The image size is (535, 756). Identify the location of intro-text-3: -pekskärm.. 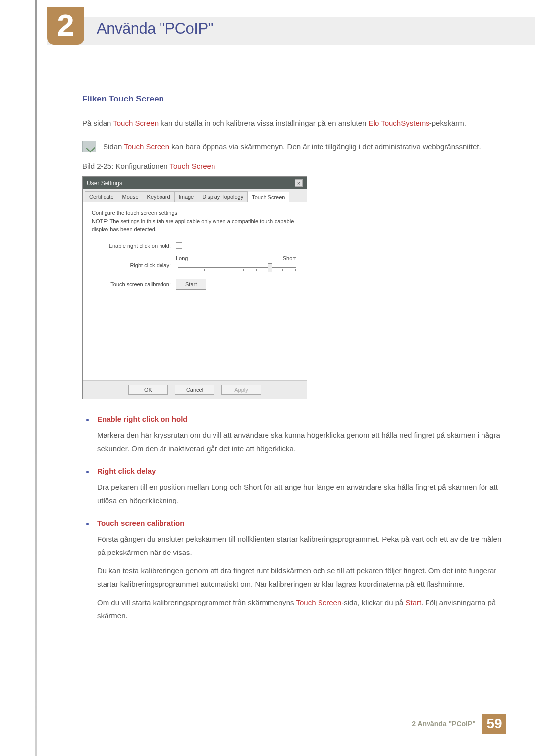
(448, 123).